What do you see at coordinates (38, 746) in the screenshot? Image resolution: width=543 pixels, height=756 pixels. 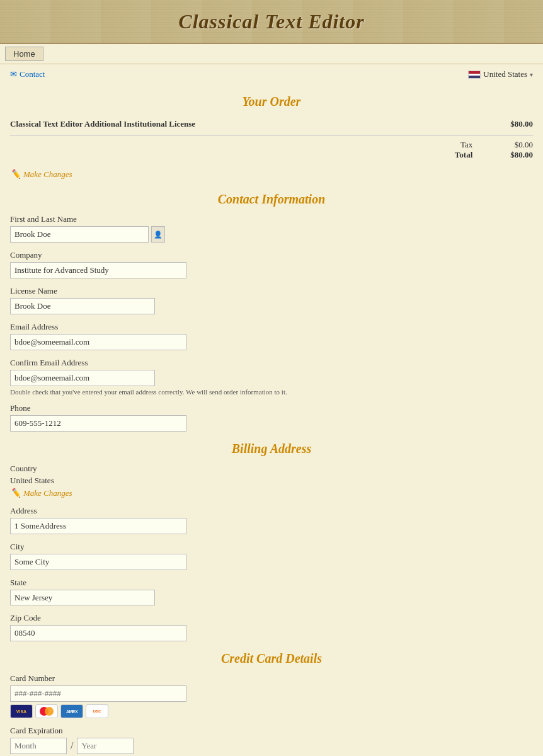 I see `expiry-month-input` at bounding box center [38, 746].